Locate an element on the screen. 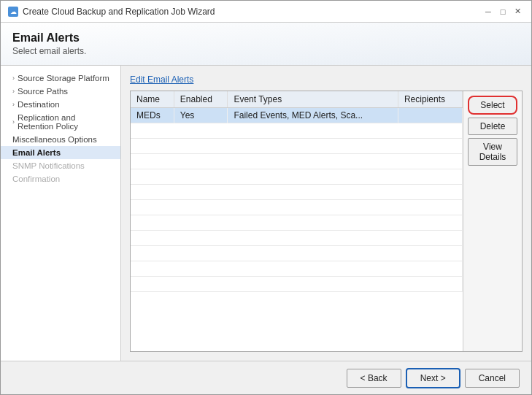  sidebar-label: Confirmation is located at coordinates (36, 179).